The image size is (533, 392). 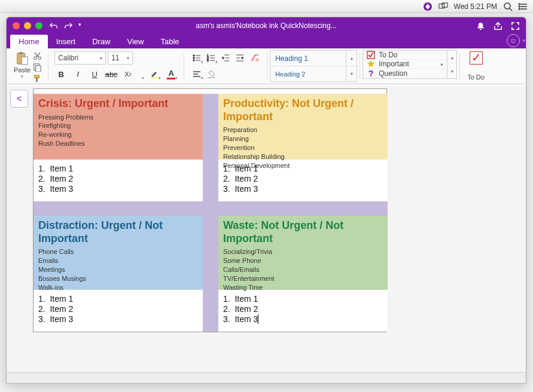 What do you see at coordinates (154, 74) in the screenshot?
I see `highlight-button` at bounding box center [154, 74].